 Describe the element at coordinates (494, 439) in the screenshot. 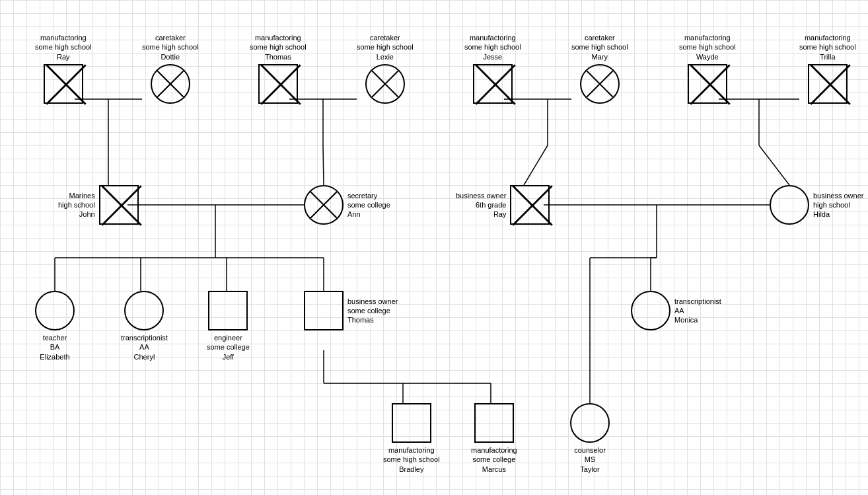

I see `node-marcus: manufactoringsome collegeMarcus` at that location.